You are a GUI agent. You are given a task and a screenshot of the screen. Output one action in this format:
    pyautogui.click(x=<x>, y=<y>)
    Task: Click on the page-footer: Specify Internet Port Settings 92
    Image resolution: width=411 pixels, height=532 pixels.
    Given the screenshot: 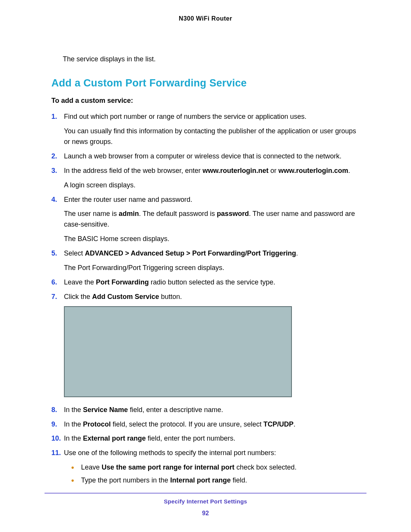 What is the action you would take?
    pyautogui.click(x=206, y=505)
    